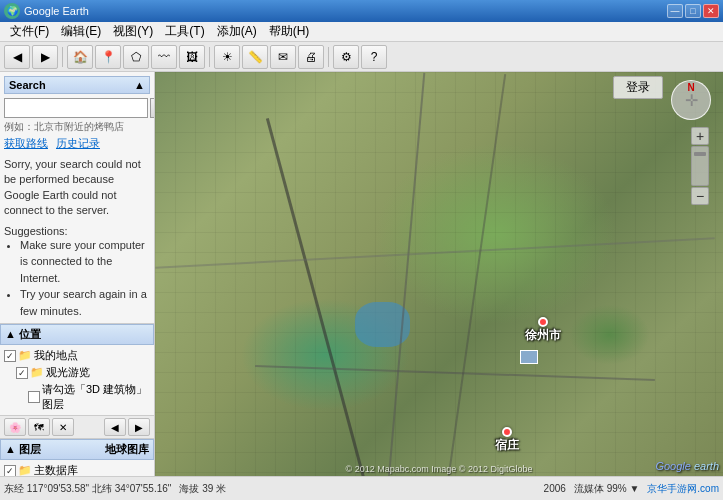 Image resolution: width=723 pixels, height=500 pixels. Describe the element at coordinates (139, 427) in the screenshot. I see `next-button: ▶` at that location.